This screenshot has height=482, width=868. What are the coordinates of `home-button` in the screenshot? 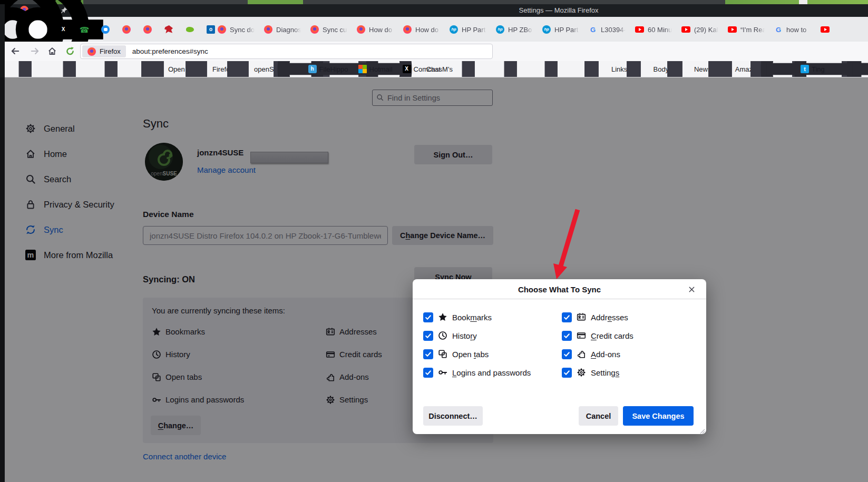 It's located at (52, 51).